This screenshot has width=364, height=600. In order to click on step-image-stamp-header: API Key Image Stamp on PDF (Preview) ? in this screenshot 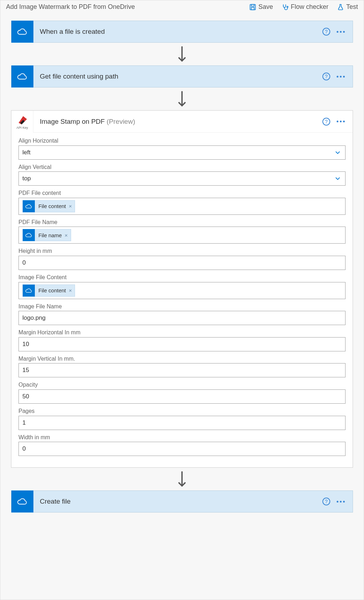, I will do `click(182, 122)`.